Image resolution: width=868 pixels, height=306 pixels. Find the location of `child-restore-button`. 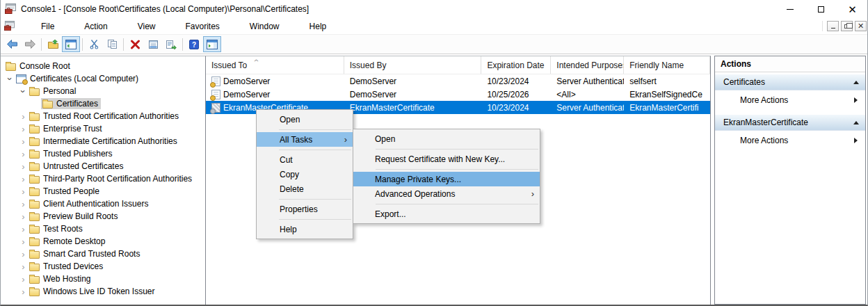

child-restore-button is located at coordinates (847, 26).